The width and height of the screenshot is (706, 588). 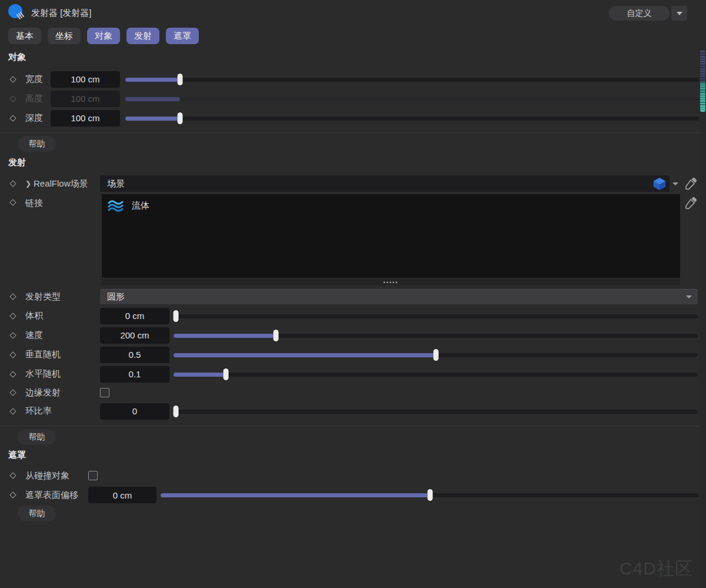 I want to click on vertical-scrollbar-track, so click(x=702, y=318).